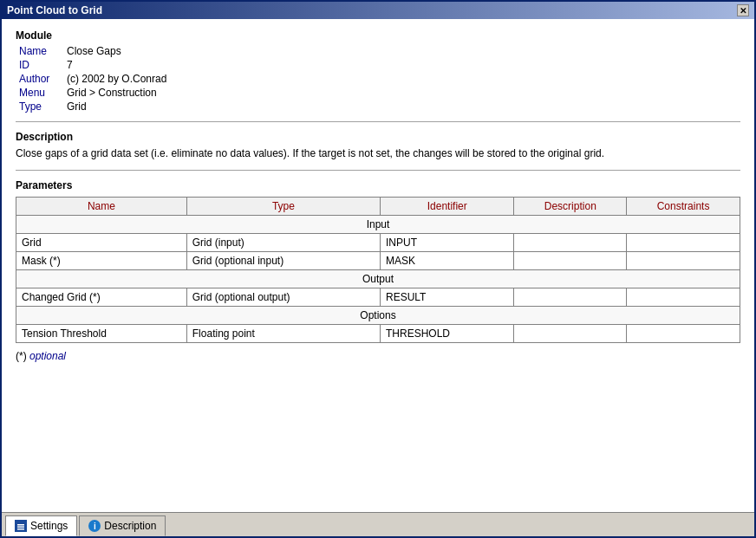  Describe the element at coordinates (570, 206) in the screenshot. I see `col-header-description: Description` at that location.